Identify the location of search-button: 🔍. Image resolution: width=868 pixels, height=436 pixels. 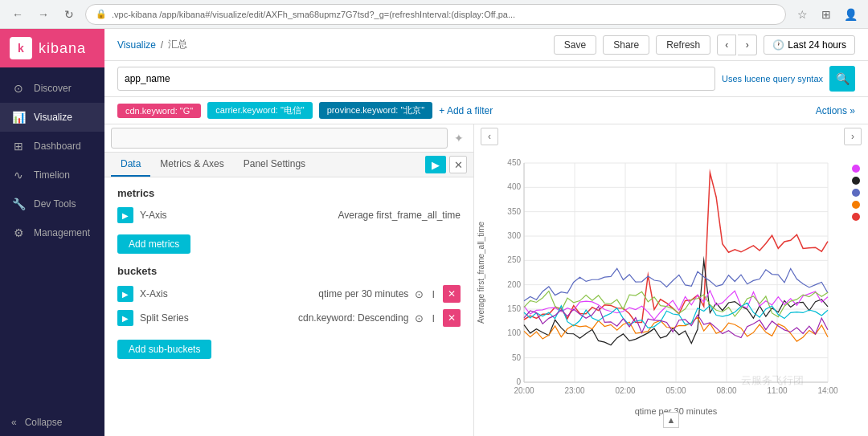
(842, 79).